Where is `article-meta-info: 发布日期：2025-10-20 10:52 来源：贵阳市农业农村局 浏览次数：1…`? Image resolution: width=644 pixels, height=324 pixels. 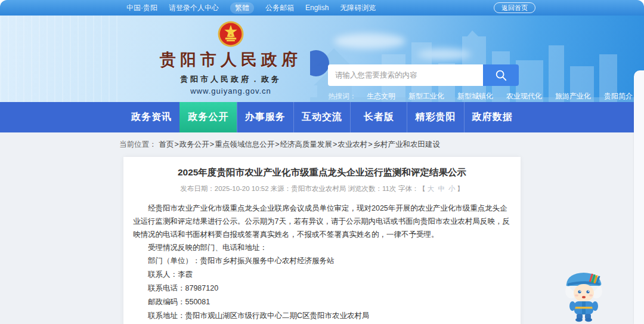 article-meta-info: 发布日期：2025-10-20 10:52 来源：贵阳市农业农村局 浏览次数：1… is located at coordinates (303, 189).